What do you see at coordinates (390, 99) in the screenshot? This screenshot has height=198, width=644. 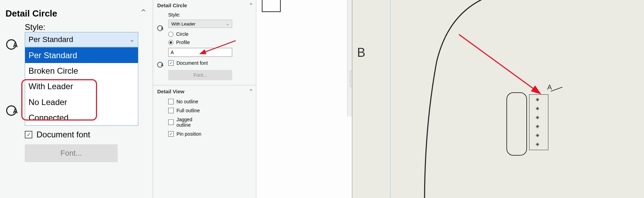 I see `construction-line` at bounding box center [390, 99].